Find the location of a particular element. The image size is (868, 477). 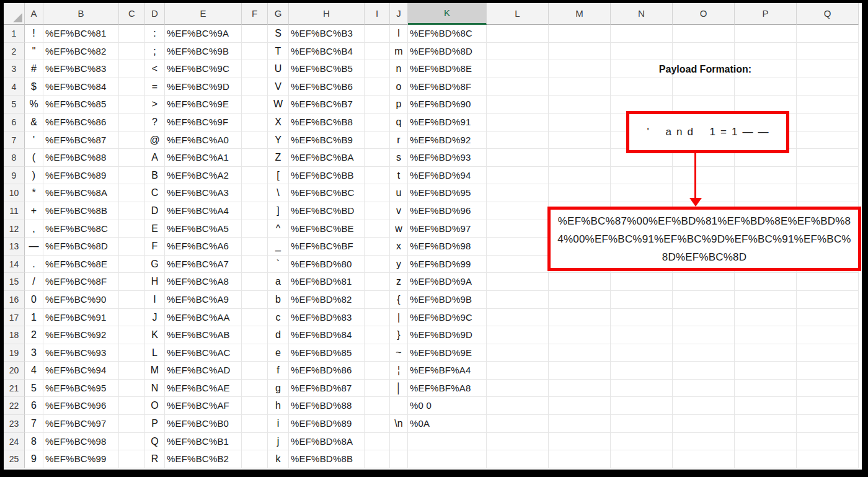

row-header-17: 17 is located at coordinates (14, 318).